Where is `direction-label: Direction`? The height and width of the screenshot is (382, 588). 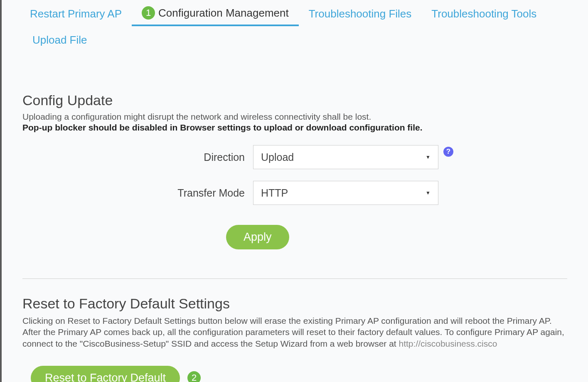 direction-label: Direction is located at coordinates (138, 157).